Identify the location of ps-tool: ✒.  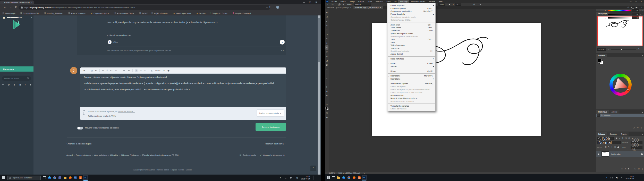
(327, 39).